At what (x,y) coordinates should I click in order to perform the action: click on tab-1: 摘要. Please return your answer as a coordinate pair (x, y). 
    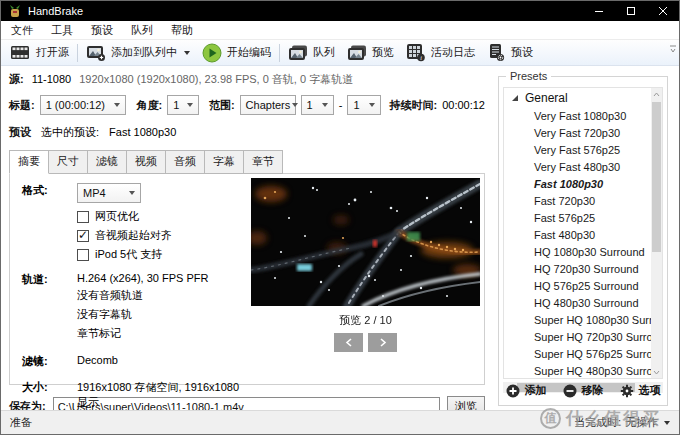
    Looking at the image, I should click on (29, 162).